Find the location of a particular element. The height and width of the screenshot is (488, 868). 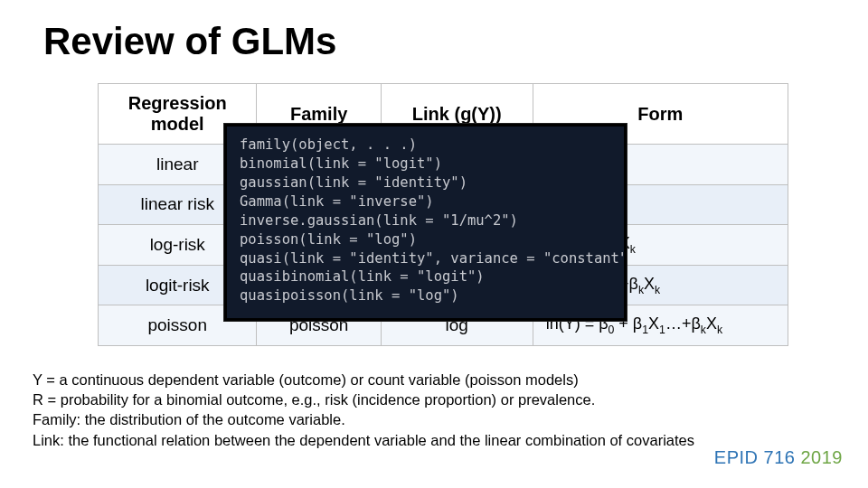

footer: EPID 716 2019 is located at coordinates (778, 457).